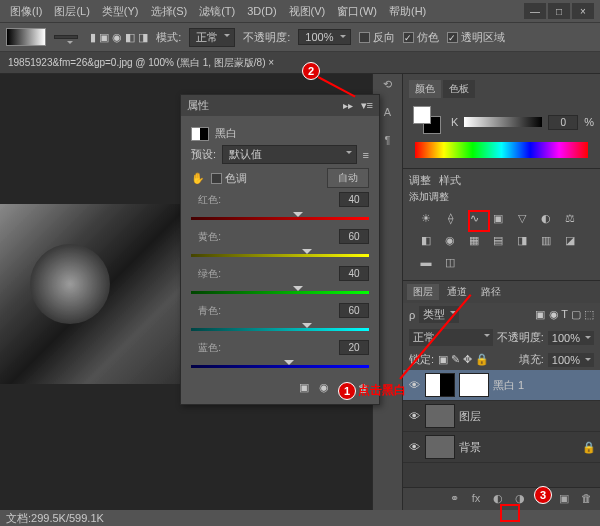  What do you see at coordinates (450, 180) in the screenshot?
I see `tab-styles: 样式` at bounding box center [450, 180].